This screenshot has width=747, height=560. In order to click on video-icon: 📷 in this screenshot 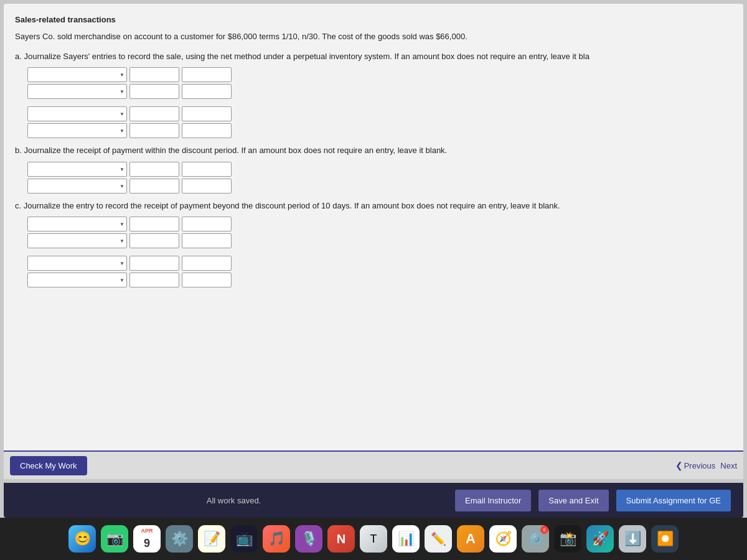, I will do `click(115, 539)`.